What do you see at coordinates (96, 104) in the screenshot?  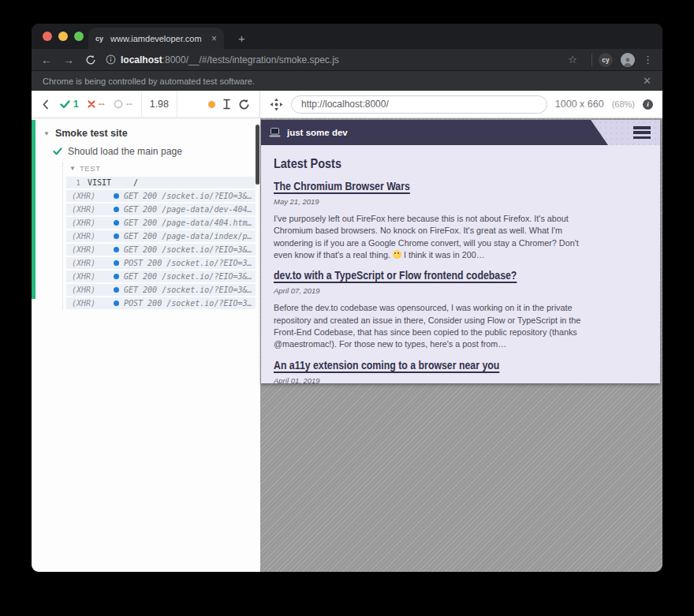 I see `stat-failed: --` at bounding box center [96, 104].